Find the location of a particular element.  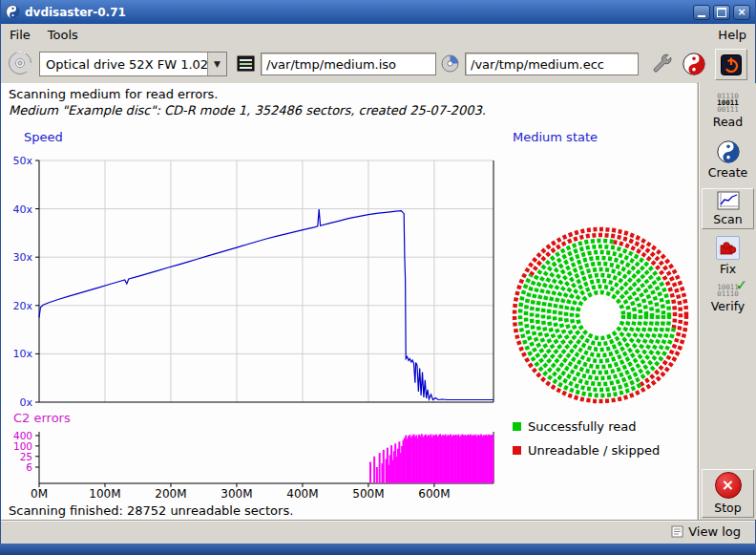

view-log-button: View log is located at coordinates (706, 531).